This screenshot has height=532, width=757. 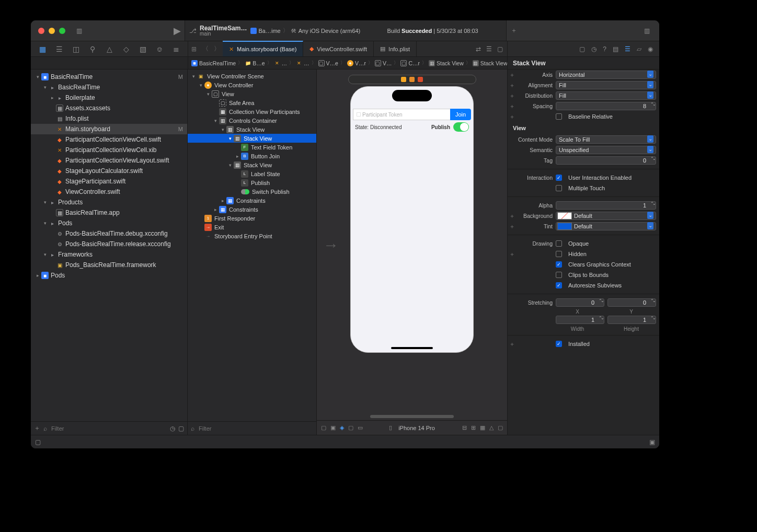 What do you see at coordinates (514, 31) in the screenshot?
I see `add-target-button: ＋` at bounding box center [514, 31].